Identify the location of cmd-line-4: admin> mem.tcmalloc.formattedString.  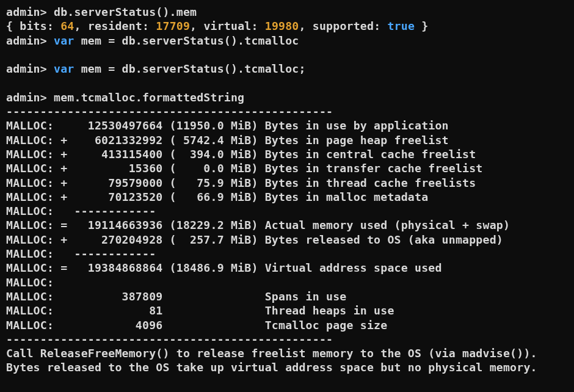
(287, 98).